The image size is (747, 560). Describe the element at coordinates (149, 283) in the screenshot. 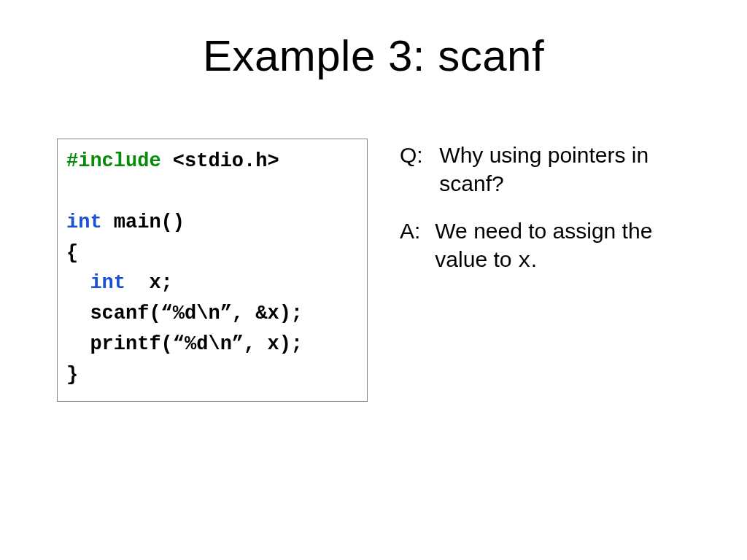

I see `code-text: x;` at that location.